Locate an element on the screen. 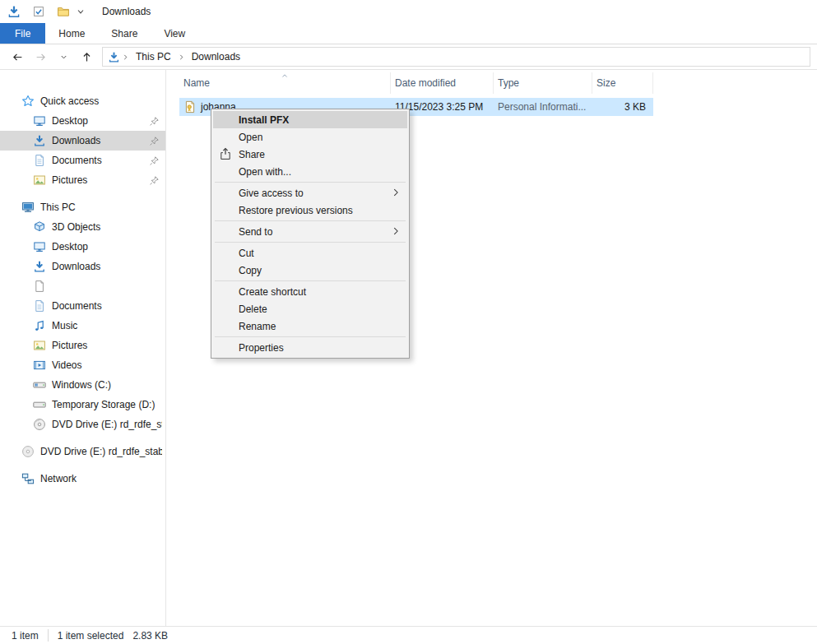 This screenshot has height=644, width=817. menu-item-label: Open is located at coordinates (250, 137).